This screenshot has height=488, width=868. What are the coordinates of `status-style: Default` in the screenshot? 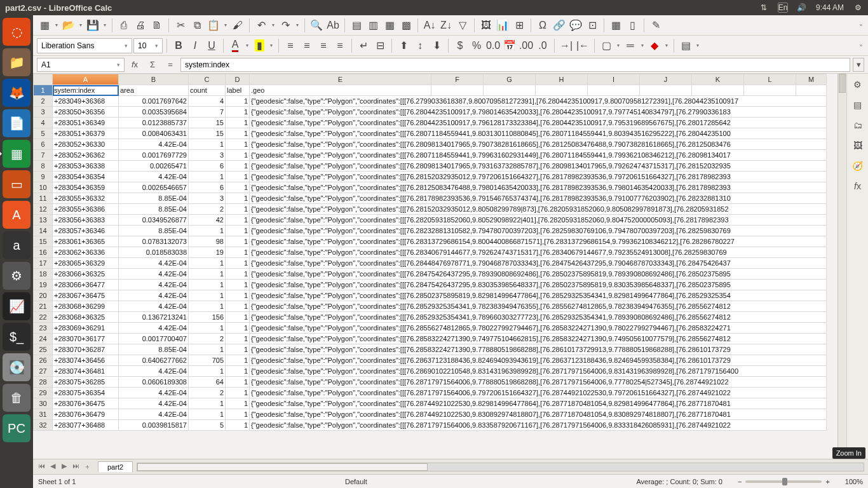 It's located at (356, 482).